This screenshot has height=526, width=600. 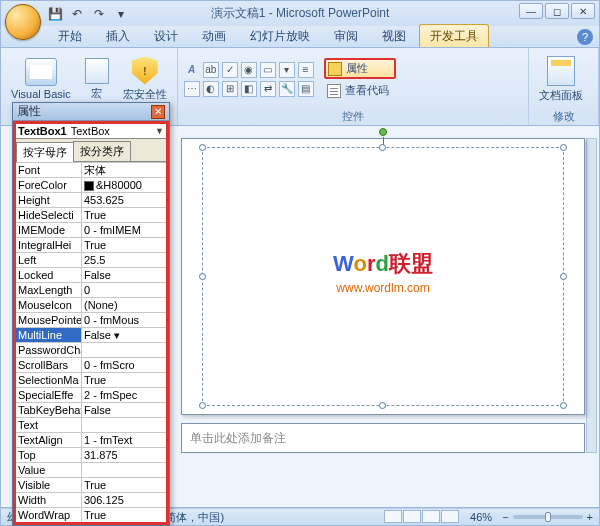 What do you see at coordinates (91, 334) in the screenshot?
I see `property-row: MultiLineFalse ▾` at bounding box center [91, 334].